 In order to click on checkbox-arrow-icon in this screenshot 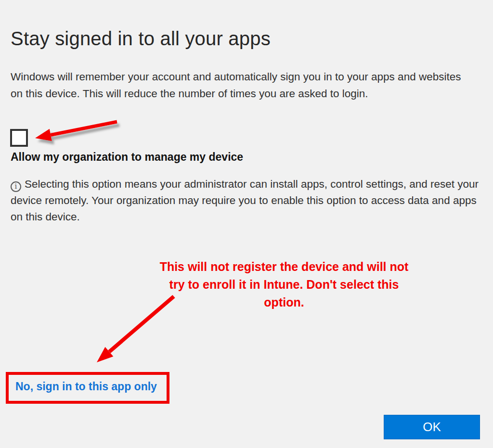, I will do `click(76, 131)`.